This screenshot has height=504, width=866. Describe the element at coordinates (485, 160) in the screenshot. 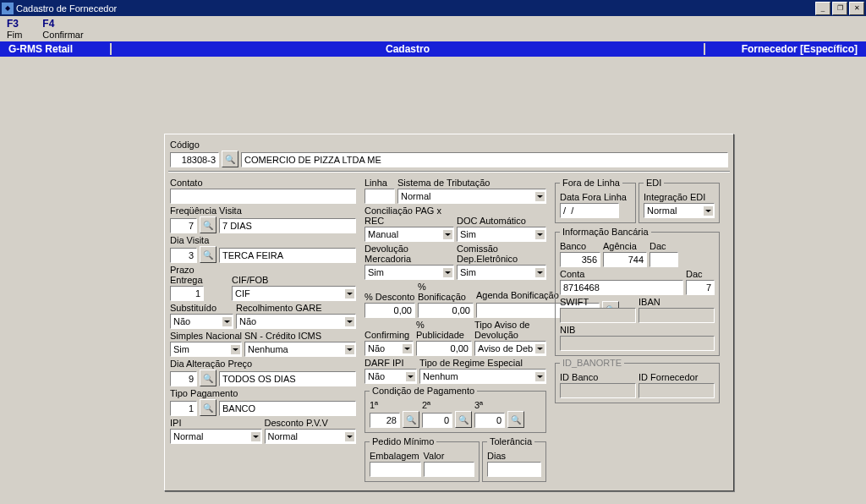

I see `nome-input` at that location.